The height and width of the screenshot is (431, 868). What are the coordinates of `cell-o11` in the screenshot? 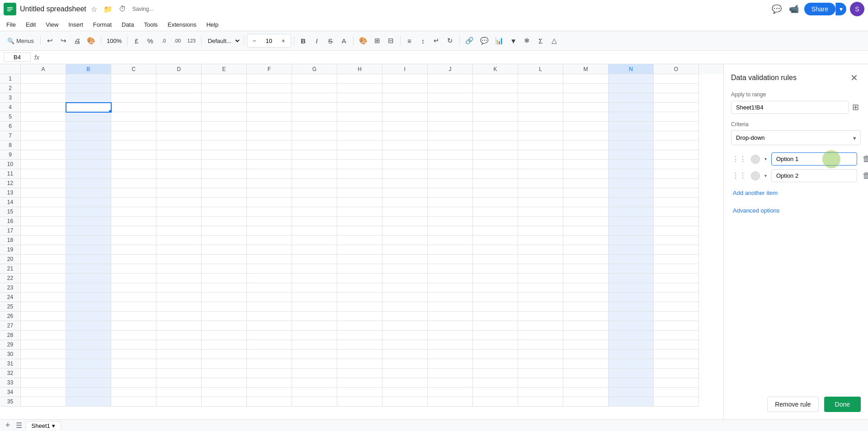 It's located at (676, 174).